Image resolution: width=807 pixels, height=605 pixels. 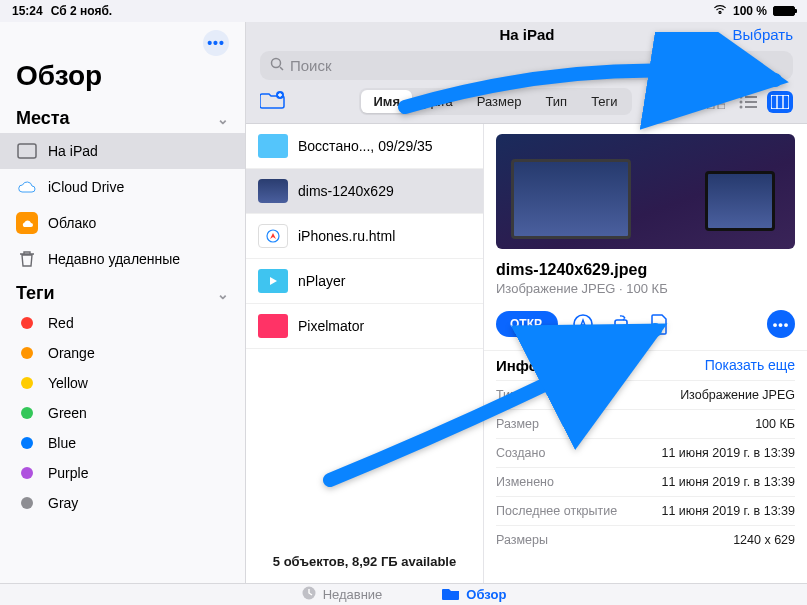 I want to click on svg-text: PDF, so click(x=659, y=327).